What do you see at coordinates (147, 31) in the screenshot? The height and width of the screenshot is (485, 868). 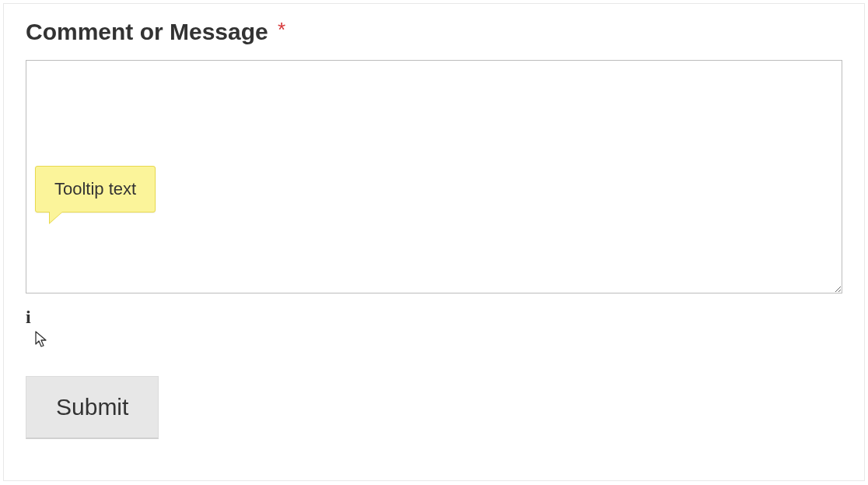 I see `field-label-text: Comment or Message` at bounding box center [147, 31].